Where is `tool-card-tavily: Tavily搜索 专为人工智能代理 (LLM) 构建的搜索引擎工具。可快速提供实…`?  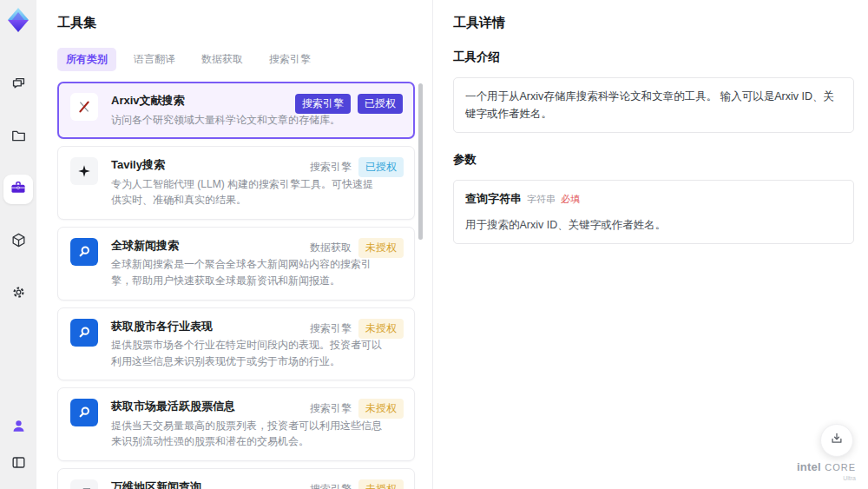 tool-card-tavily: Tavily搜索 专为人工智能代理 (LLM) 构建的搜索引擎工具。可快速提供实… is located at coordinates (236, 182).